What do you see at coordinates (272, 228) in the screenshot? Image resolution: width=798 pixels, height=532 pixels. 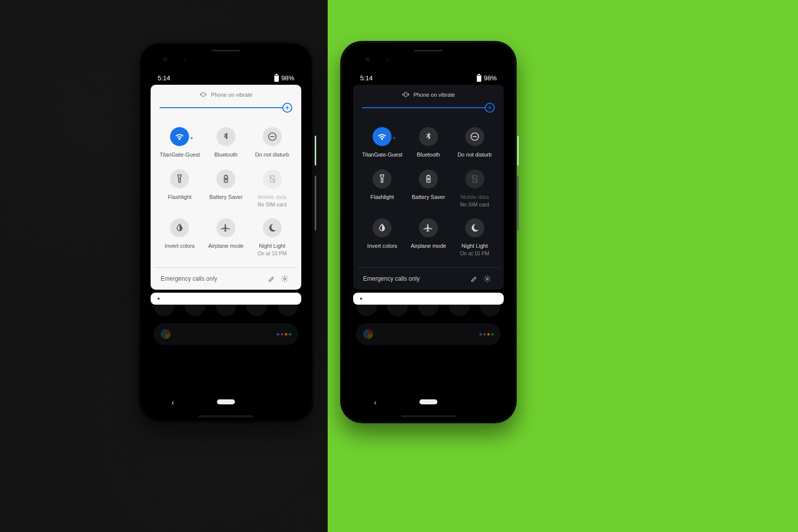 I see `moon-icon` at bounding box center [272, 228].